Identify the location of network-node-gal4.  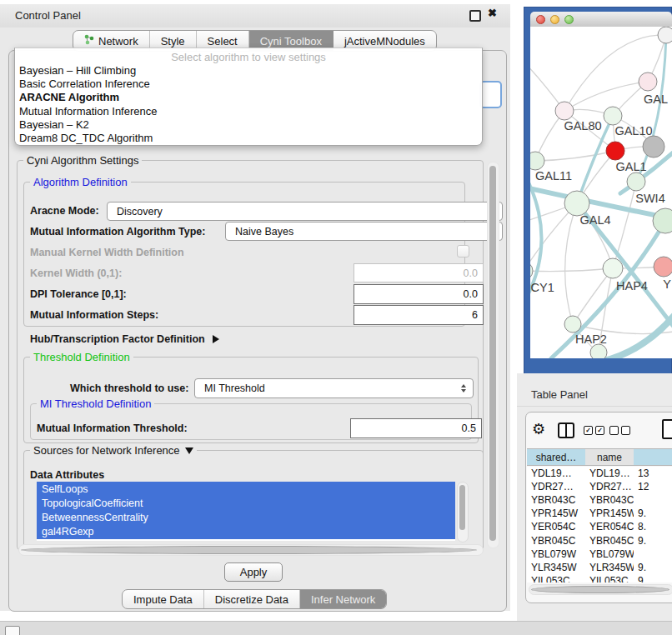
(577, 203).